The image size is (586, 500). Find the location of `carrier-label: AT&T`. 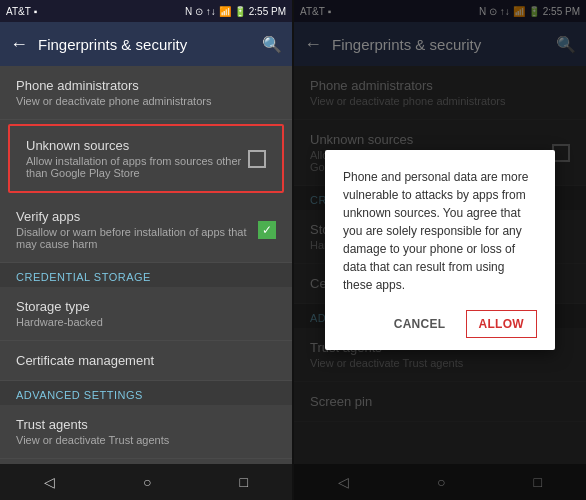

carrier-label: AT&T is located at coordinates (18, 12).